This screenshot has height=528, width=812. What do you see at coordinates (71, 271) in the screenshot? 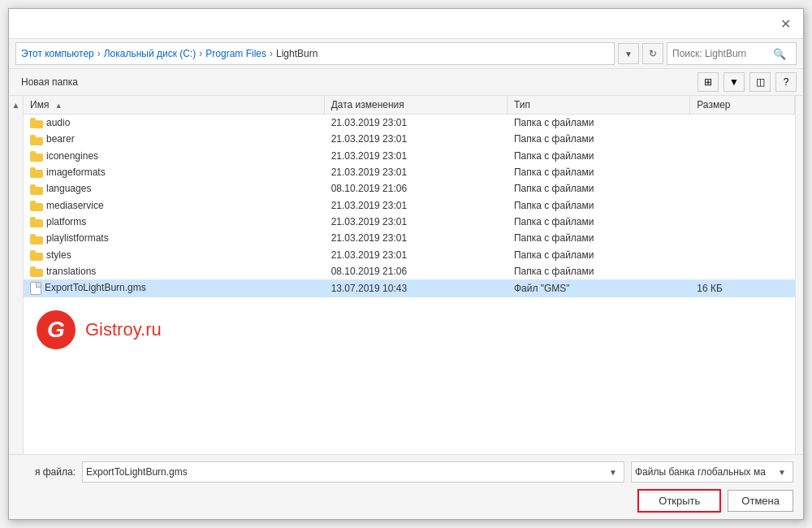
I see `file-name: translations` at bounding box center [71, 271].